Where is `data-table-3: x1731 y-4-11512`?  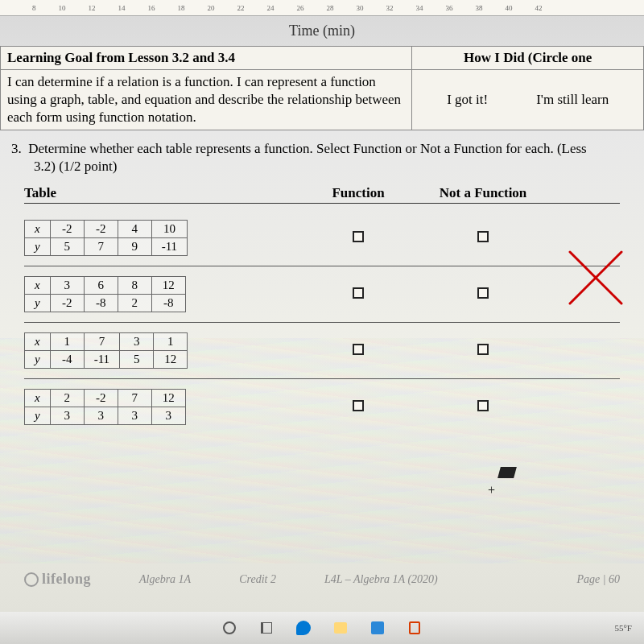
data-table-3: x1731 y-4-11512 is located at coordinates (106, 351).